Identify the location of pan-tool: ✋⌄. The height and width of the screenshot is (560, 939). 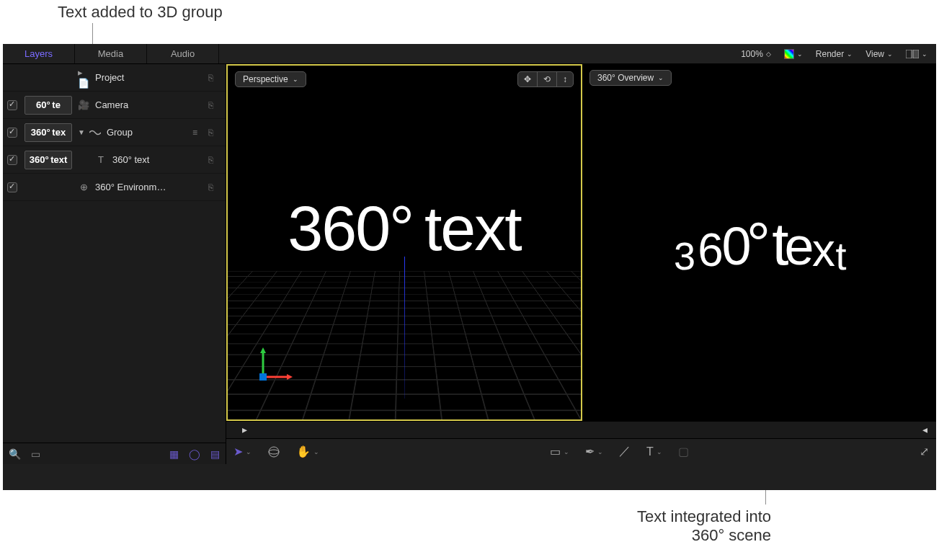
(308, 451).